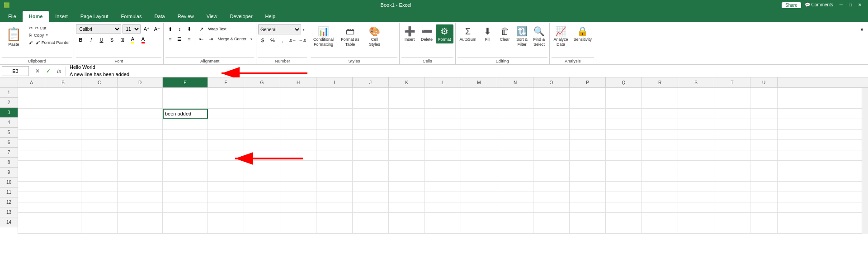  Describe the element at coordinates (298, 228) in the screenshot. I see `cell-h14` at that location.